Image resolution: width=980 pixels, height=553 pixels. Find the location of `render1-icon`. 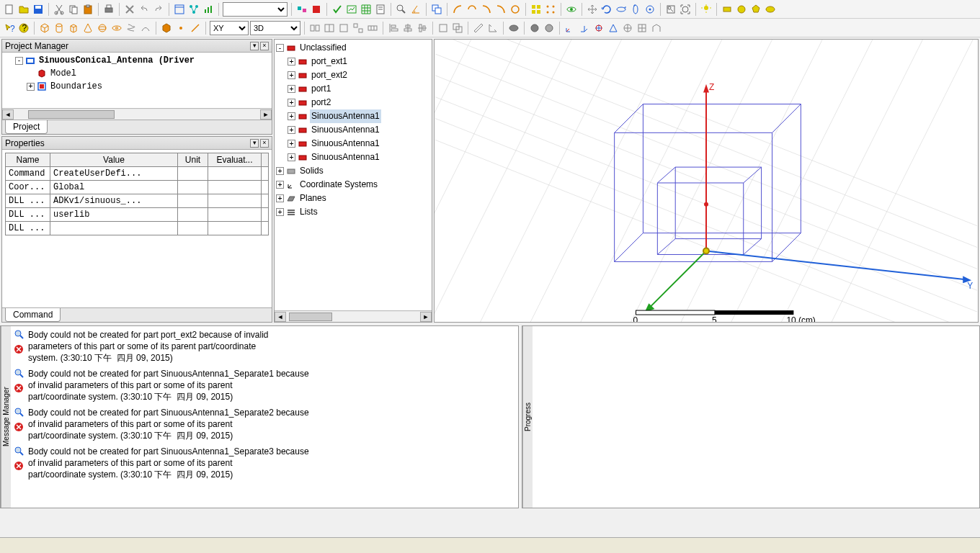

render1-icon is located at coordinates (514, 28).